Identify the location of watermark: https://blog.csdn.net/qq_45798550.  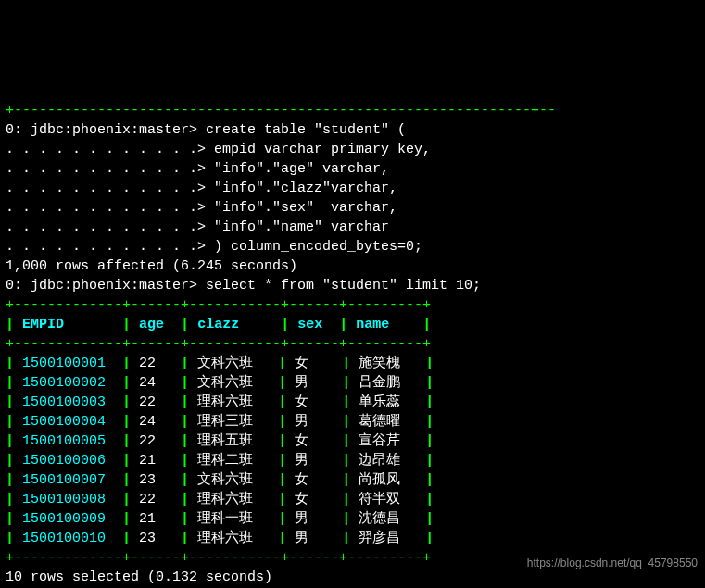
(612, 563).